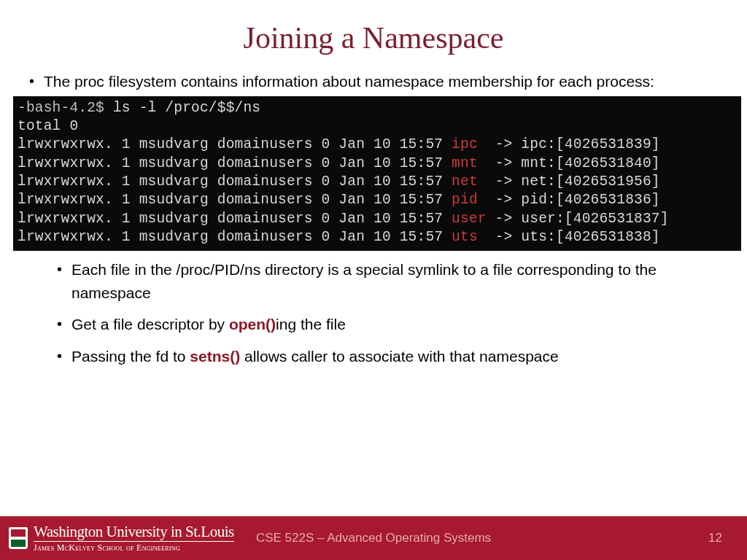 This screenshot has width=747, height=560. What do you see at coordinates (465, 144) in the screenshot?
I see `row-ns: ipc` at bounding box center [465, 144].